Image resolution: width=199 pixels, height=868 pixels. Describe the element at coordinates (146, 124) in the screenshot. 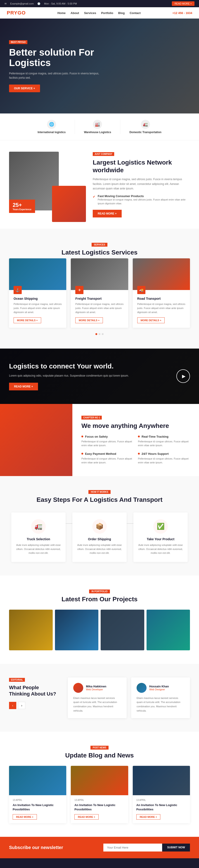

I see `domestic-icon: 🚛` at that location.